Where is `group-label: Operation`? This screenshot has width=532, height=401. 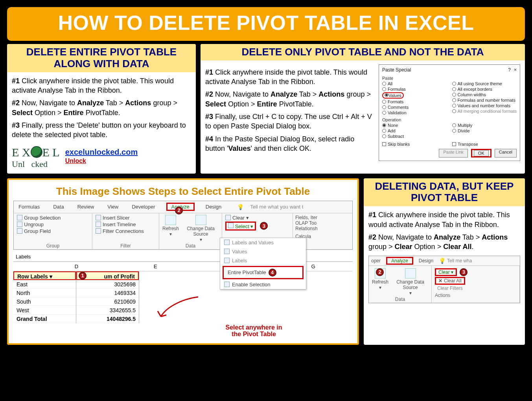
group-label: Operation is located at coordinates (449, 120).